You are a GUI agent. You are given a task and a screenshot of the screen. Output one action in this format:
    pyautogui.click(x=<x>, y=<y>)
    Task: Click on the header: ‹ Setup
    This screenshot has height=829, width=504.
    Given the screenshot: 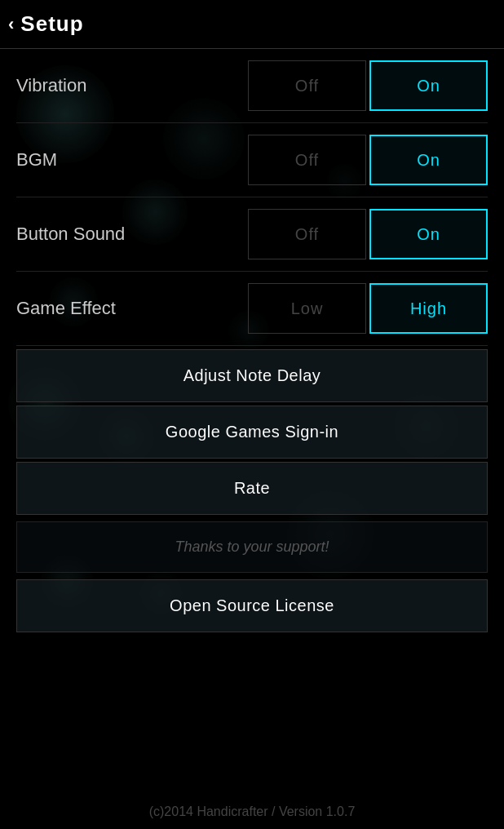 What is the action you would take?
    pyautogui.click(x=252, y=24)
    